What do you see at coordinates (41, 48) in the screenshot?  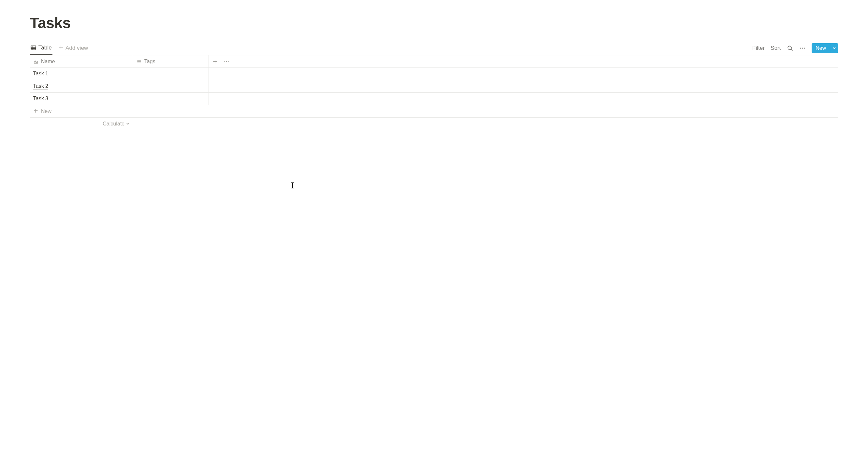 I see `tab-table: Table` at bounding box center [41, 48].